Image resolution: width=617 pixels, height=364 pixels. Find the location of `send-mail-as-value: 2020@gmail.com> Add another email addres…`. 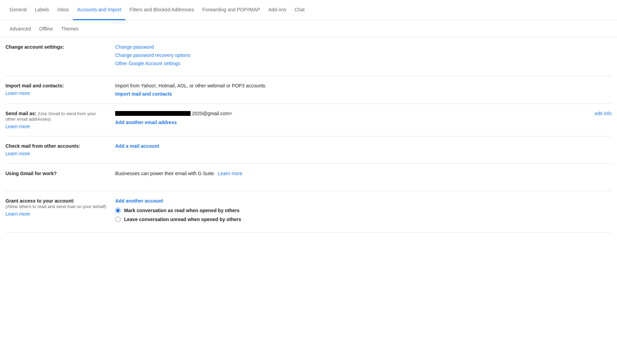

send-mail-as-value: 2020@gmail.com> Add another email addres… is located at coordinates (363, 120).